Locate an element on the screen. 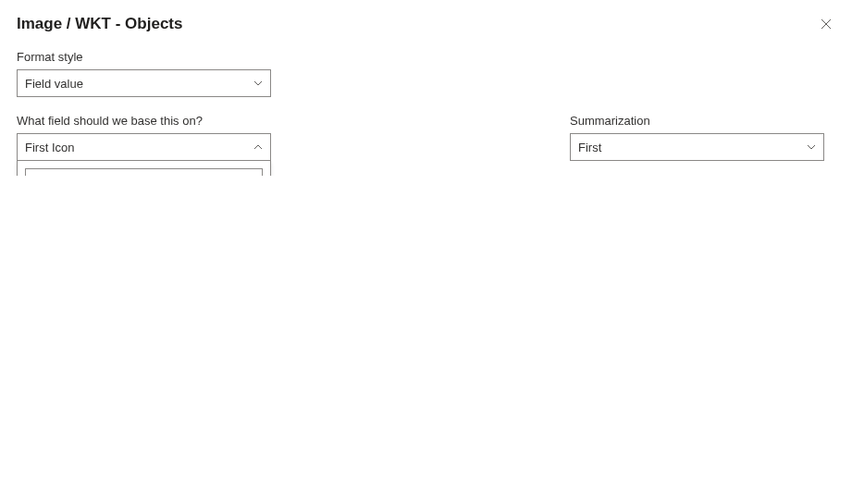 This screenshot has height=504, width=852. format-style-label: Format style is located at coordinates (426, 57).